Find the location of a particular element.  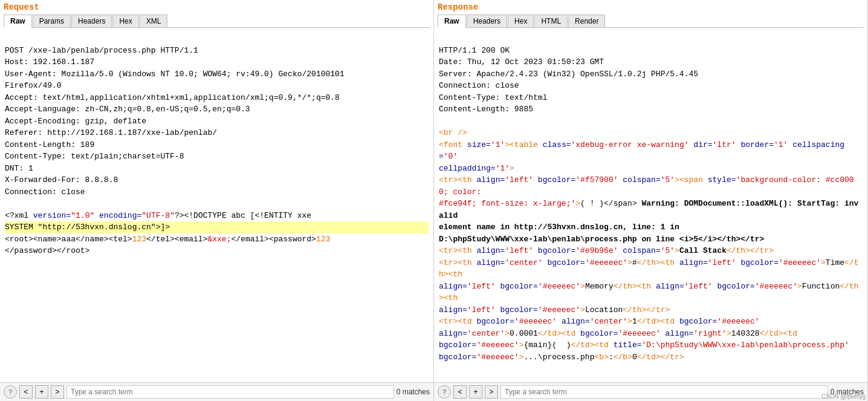

tab-raw-response: Raw is located at coordinates (452, 21).